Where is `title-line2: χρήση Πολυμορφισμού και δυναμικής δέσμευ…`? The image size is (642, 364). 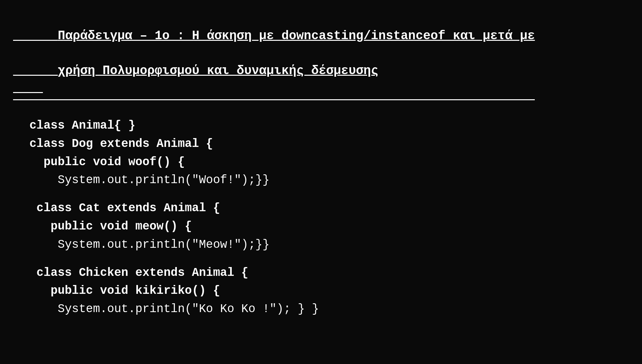
title-line2: χρήση Πολυμορφισμού και δυναμικής δέσμευ… is located at coordinates (218, 71).